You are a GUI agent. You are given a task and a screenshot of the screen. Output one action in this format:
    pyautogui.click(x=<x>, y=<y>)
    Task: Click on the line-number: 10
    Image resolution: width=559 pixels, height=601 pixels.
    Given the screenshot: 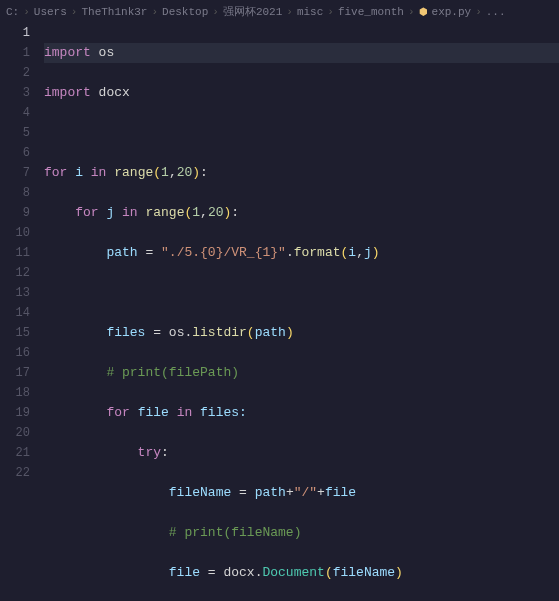 What is the action you would take?
    pyautogui.click(x=15, y=233)
    